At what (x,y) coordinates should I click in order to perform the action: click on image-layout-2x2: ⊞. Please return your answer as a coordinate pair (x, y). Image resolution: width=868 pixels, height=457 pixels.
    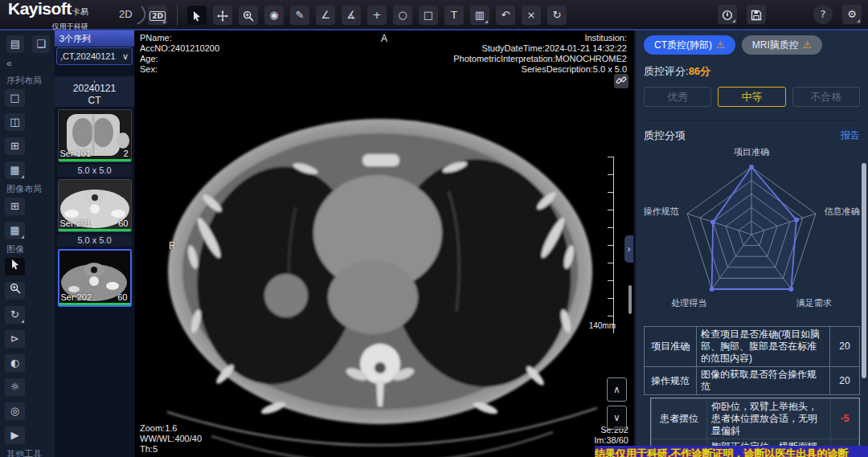
    Looking at the image, I should click on (14, 206).